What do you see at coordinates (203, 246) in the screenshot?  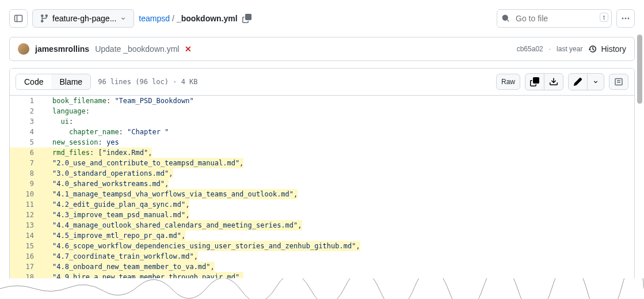 I see `line-content: "4.6_scope_workflow_dependencies_using_u…` at bounding box center [203, 246].